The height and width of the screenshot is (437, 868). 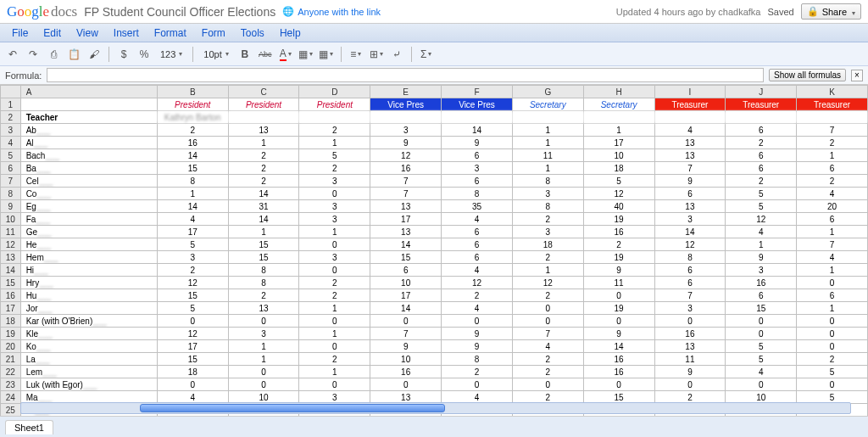 What do you see at coordinates (690, 92) in the screenshot?
I see `column-header: I` at bounding box center [690, 92].